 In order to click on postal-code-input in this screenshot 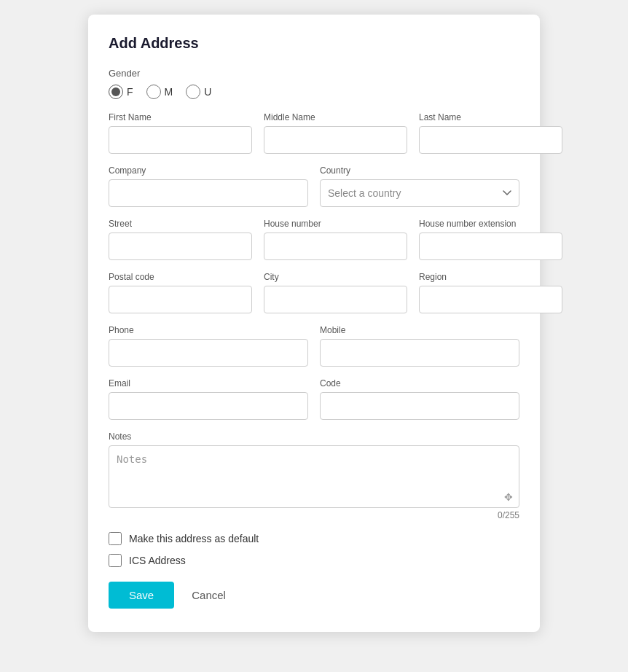, I will do `click(181, 300)`.